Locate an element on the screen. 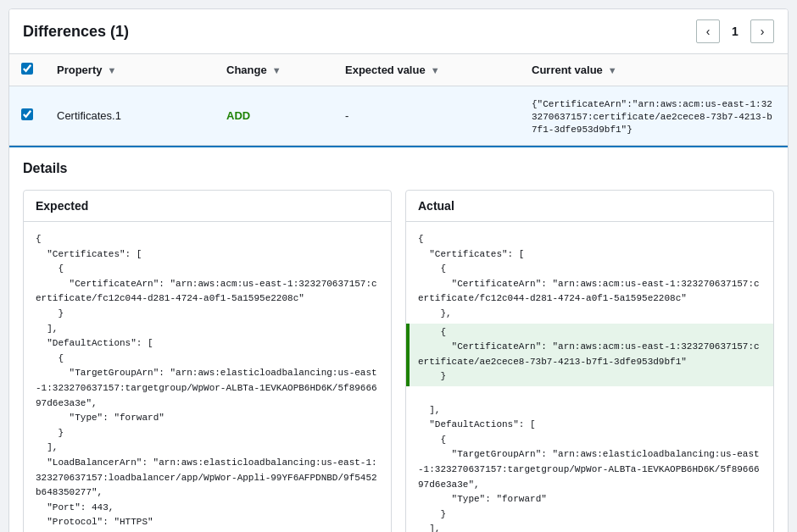  change-filter-icon: ▼ is located at coordinates (276, 70).